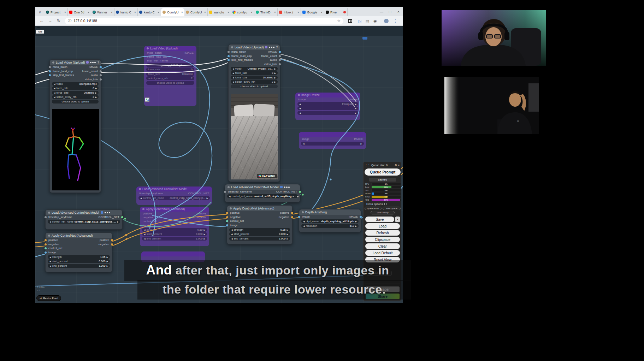 This screenshot has width=644, height=361. Describe the element at coordinates (367, 165) in the screenshot. I see `drag-handle-icon: ⋮⋮` at that location.